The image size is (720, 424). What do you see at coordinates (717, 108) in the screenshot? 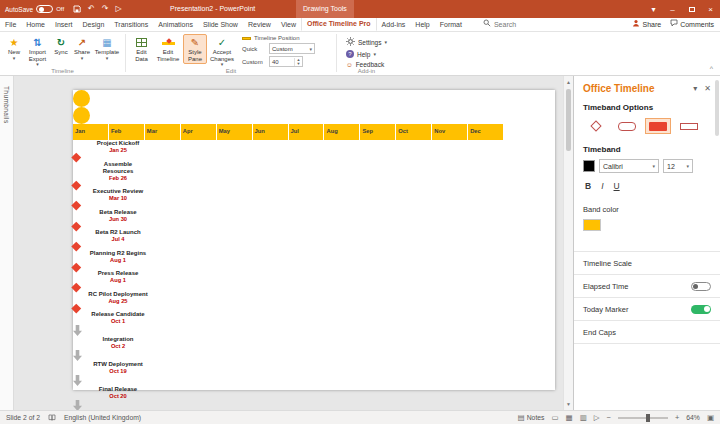
I see `pane-scrollbar` at bounding box center [717, 108].